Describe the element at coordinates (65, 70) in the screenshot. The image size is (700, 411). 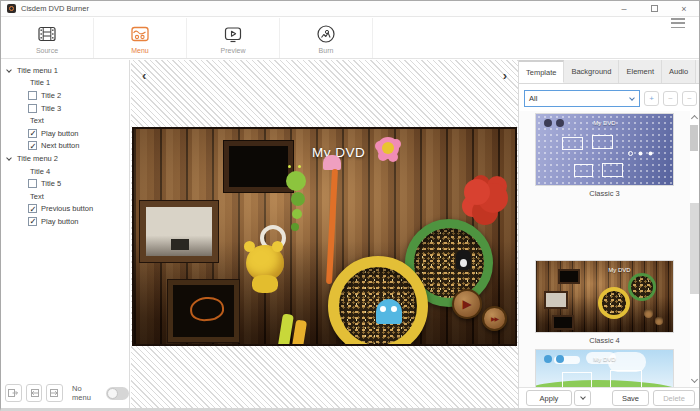
I see `tree-group-title-menu-1: Title menu 1` at that location.